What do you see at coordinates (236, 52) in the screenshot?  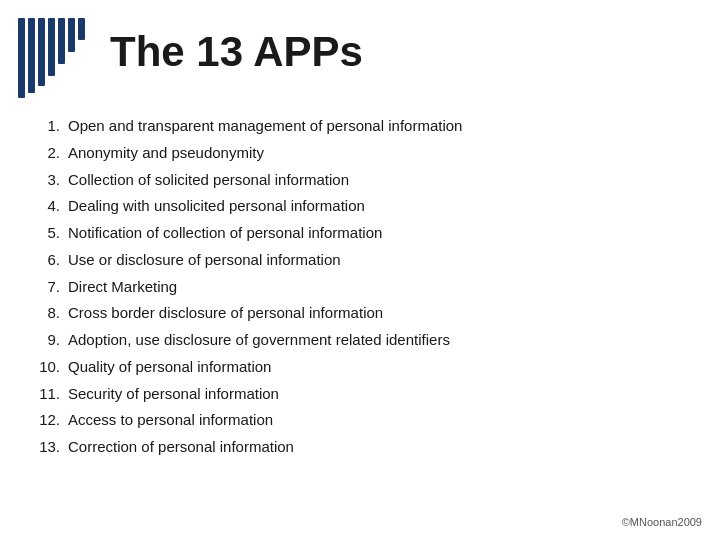 I see `slide-title: The 13 APPs` at bounding box center [236, 52].